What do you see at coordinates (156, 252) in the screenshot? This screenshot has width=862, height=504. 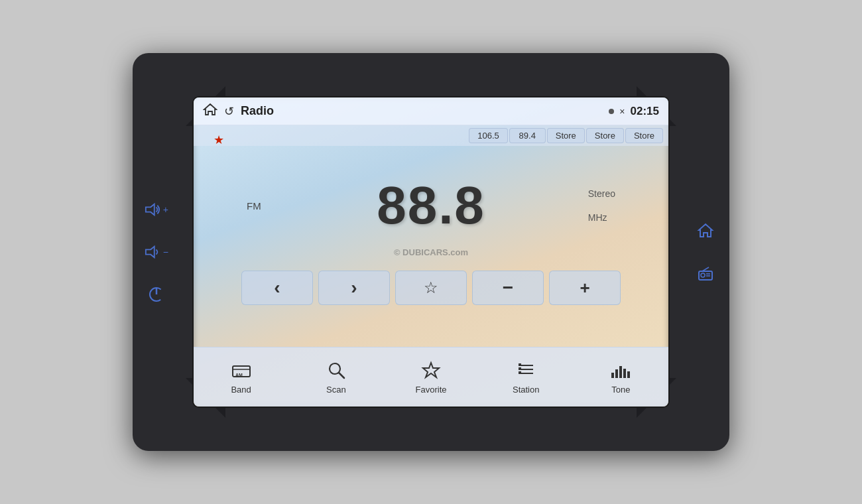 I see `left-hardware-buttons: + −` at bounding box center [156, 252].